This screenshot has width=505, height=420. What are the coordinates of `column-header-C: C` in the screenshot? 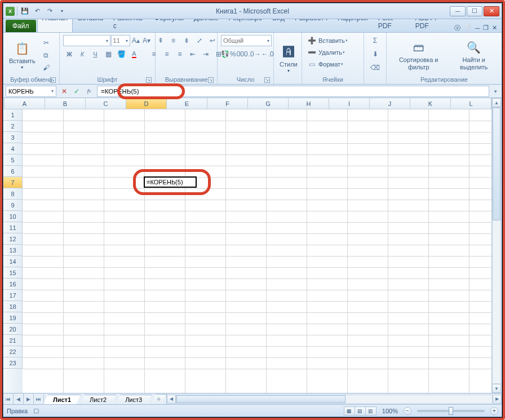 It's located at (106, 104).